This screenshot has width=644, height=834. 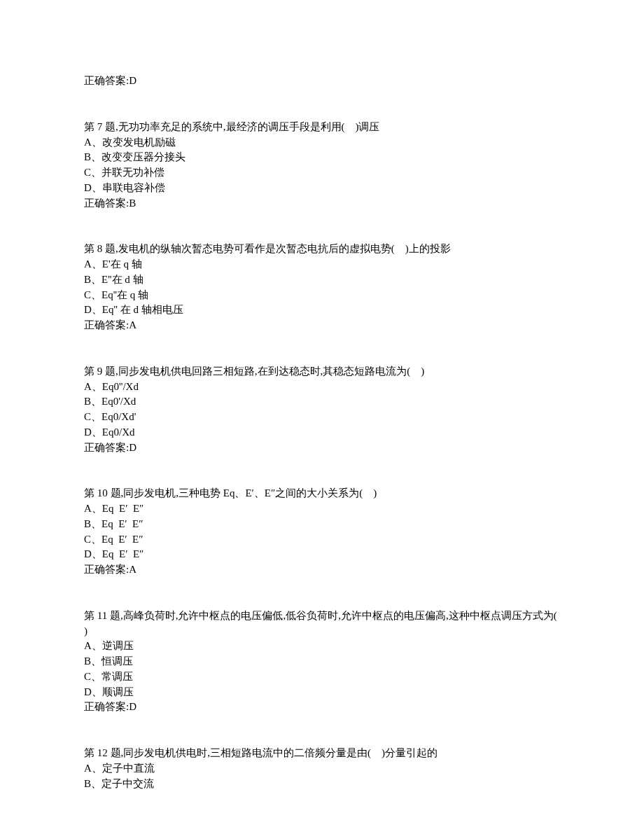 What do you see at coordinates (322, 372) in the screenshot?
I see `question-stem: 第 9 题,同步发电机供电回路三相短路,在到达稳态时,其稳态短路电流为( )` at bounding box center [322, 372].